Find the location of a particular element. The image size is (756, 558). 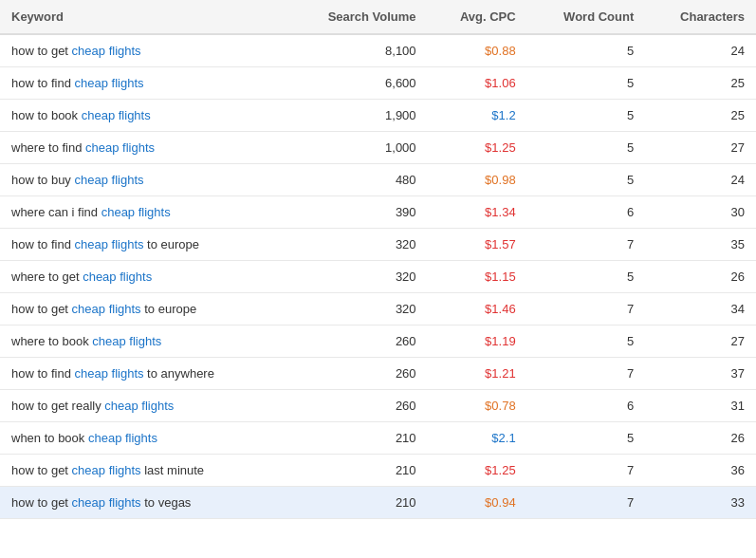

col-header-word-count: Word Count is located at coordinates (586, 17).